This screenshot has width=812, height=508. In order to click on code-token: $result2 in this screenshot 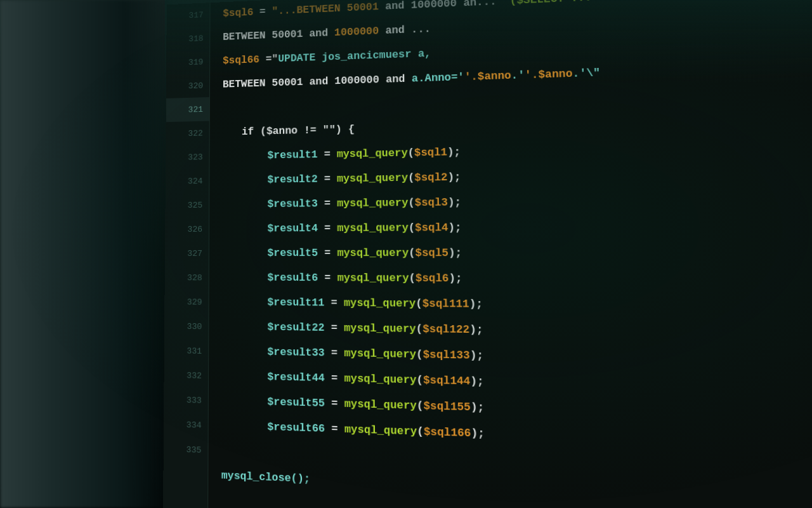, I will do `click(292, 179)`.